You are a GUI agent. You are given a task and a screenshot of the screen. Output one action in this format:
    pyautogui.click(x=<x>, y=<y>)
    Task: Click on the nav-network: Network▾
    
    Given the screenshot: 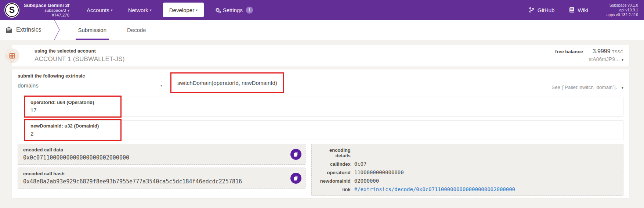 What is the action you would take?
    pyautogui.click(x=140, y=10)
    